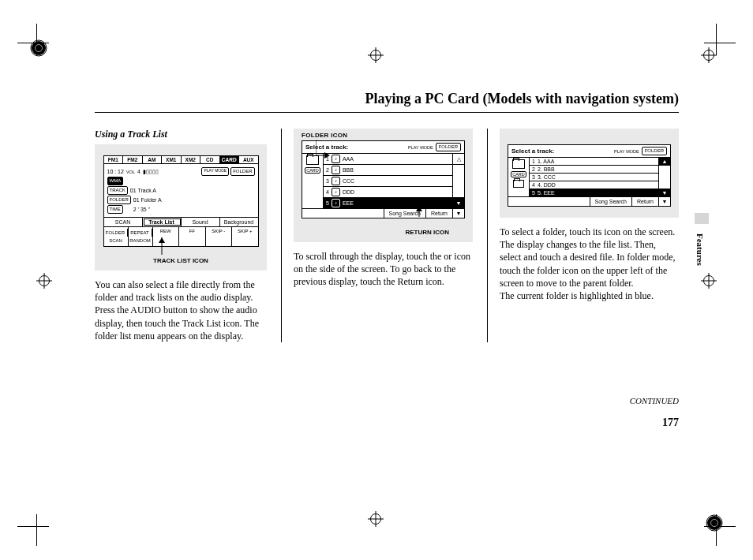 This screenshot has height=560, width=753. What do you see at coordinates (163, 222) in the screenshot?
I see `track-list-button: Track List` at bounding box center [163, 222].